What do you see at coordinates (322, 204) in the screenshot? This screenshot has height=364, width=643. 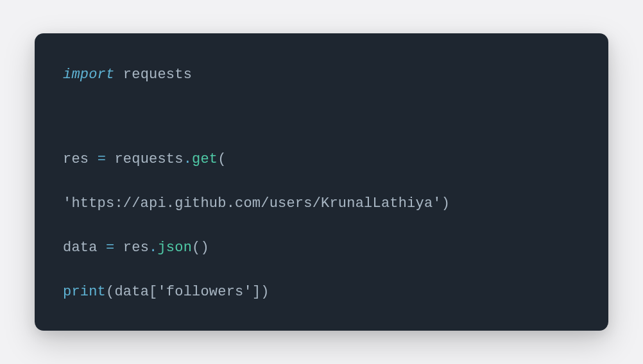 I see `code-line-3: 'https://api.github.com/users/KrunalLath…` at bounding box center [322, 204].